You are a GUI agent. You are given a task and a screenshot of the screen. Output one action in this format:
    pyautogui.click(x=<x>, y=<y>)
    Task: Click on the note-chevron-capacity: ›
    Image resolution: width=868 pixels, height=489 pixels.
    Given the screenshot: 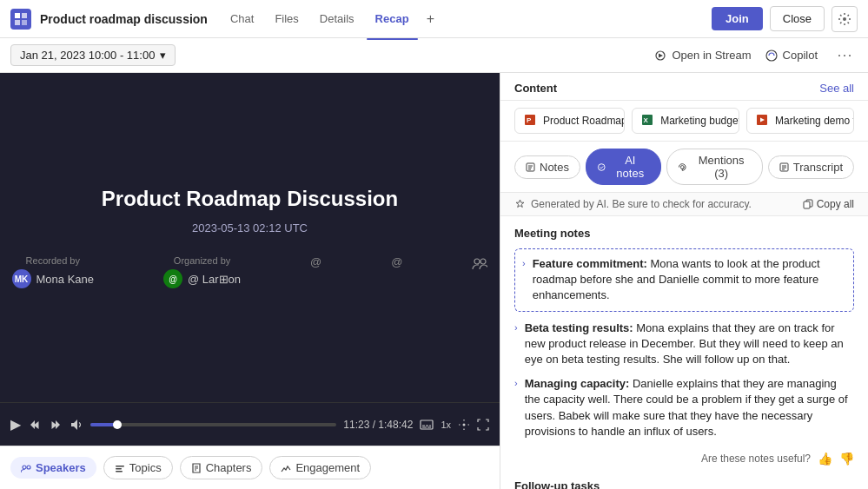 What is the action you would take?
    pyautogui.click(x=516, y=383)
    